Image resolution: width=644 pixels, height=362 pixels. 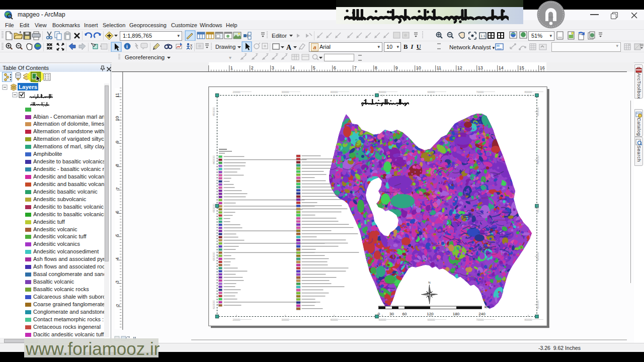 What do you see at coordinates (522, 68) in the screenshot?
I see `svg-text: 15` at bounding box center [522, 68].